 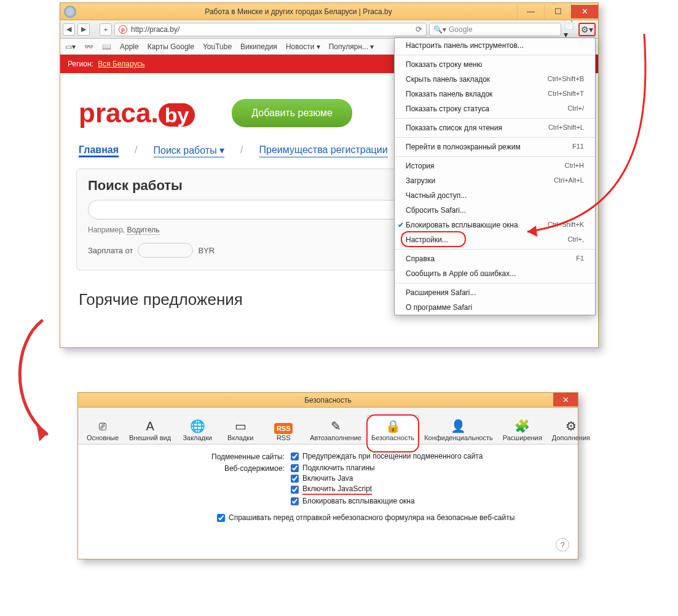 I want to click on bookmark-item: Карты Google, so click(x=171, y=47).